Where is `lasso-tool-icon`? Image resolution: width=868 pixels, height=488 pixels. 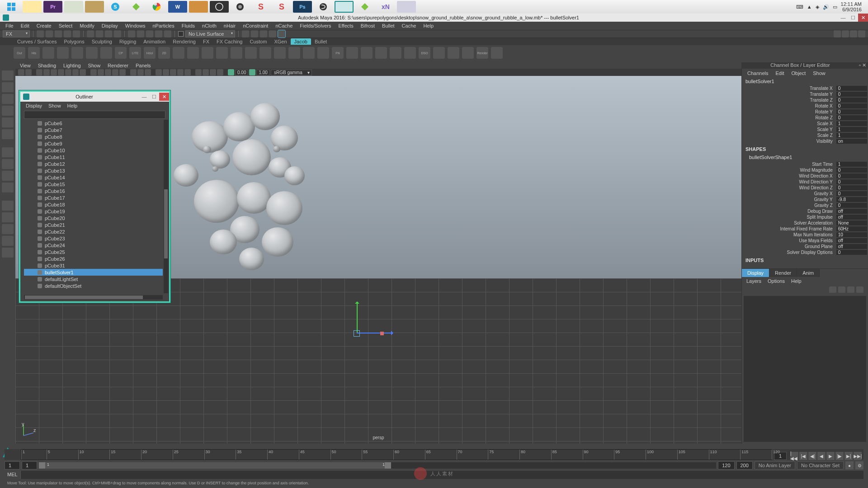 lasso-tool-icon is located at coordinates (8, 87).